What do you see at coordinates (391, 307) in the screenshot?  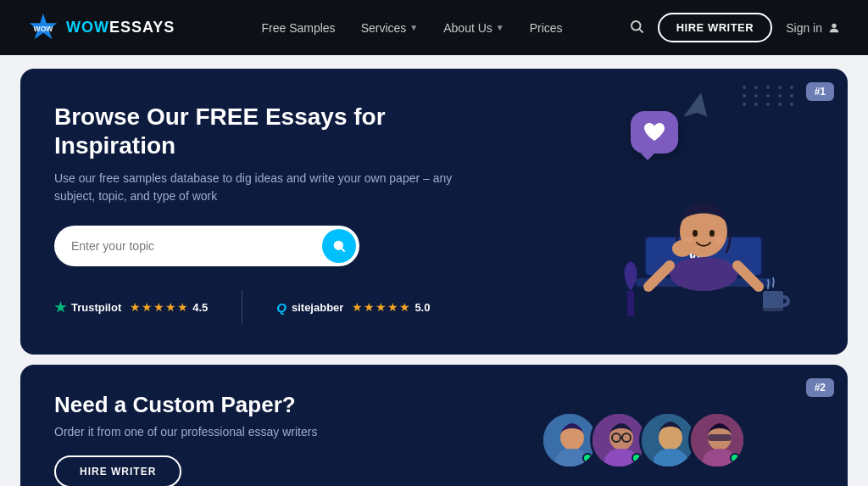 I see `sitejabber-stars: ★★★★★ 5.0` at bounding box center [391, 307].